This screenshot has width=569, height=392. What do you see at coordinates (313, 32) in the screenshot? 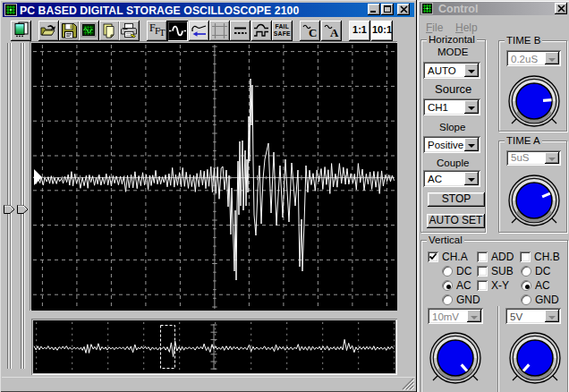
I see `svg-text: C` at bounding box center [313, 32].